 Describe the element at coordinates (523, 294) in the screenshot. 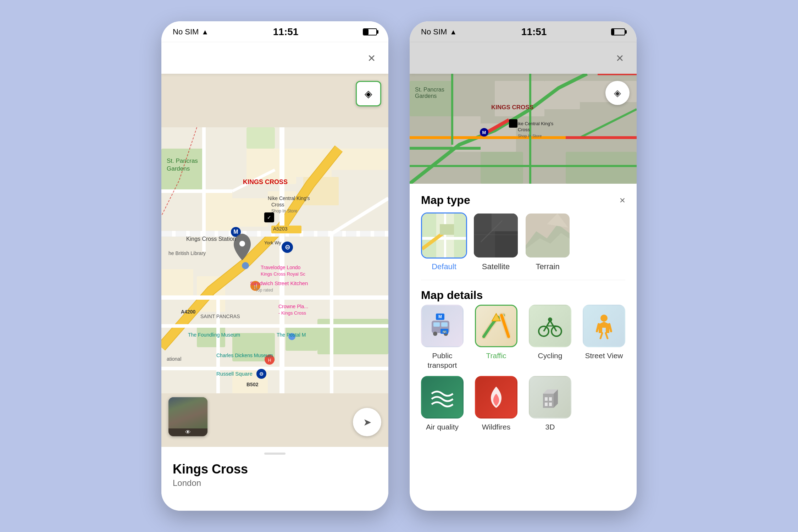

I see `map-details-header: Map details` at that location.